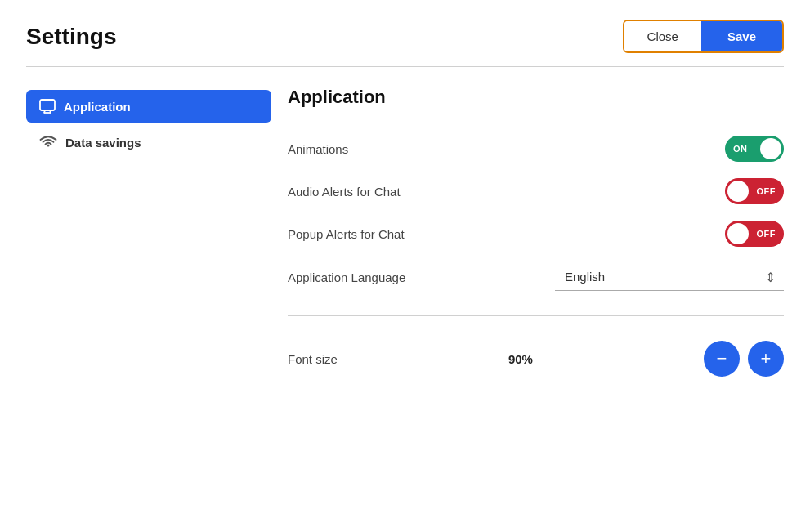  I want to click on save-button: Save, so click(742, 36).